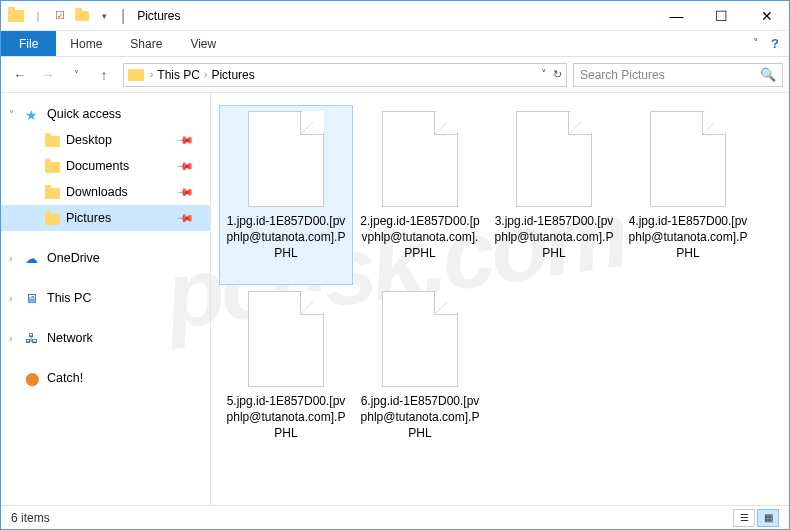 The width and height of the screenshot is (790, 530). Describe the element at coordinates (76, 75) in the screenshot. I see `recent-dropdown-icon: ˅` at that location.